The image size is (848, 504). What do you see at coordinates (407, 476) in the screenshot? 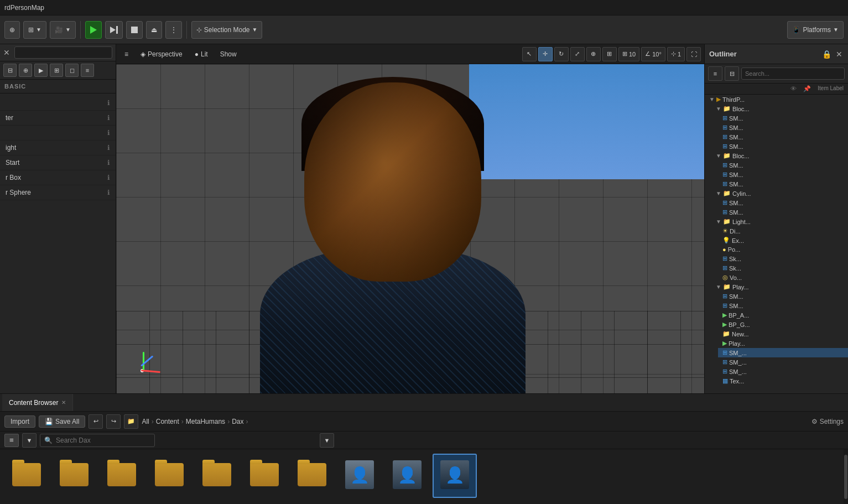
I see `asset-char-2: 👤` at bounding box center [407, 476].